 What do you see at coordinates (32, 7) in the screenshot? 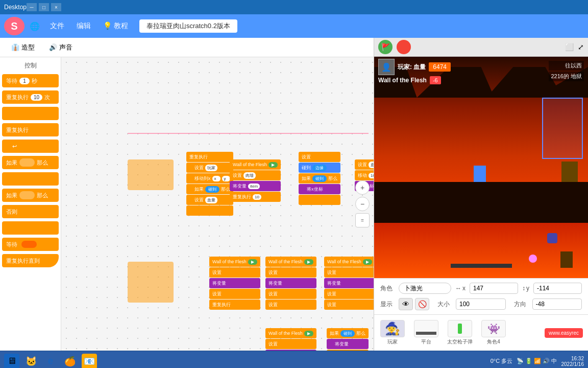
I see `minimize-button: ─` at bounding box center [32, 7].